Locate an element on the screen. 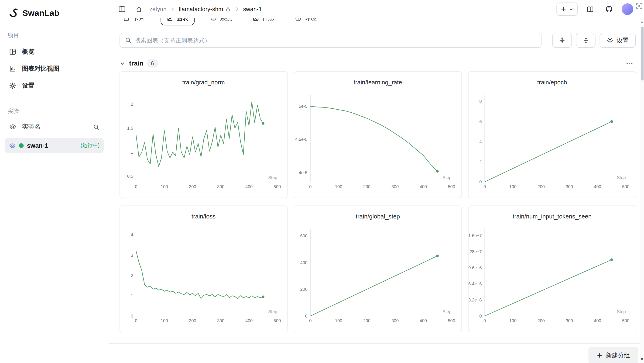  scrollbar-up-arrow is located at coordinates (642, 22).